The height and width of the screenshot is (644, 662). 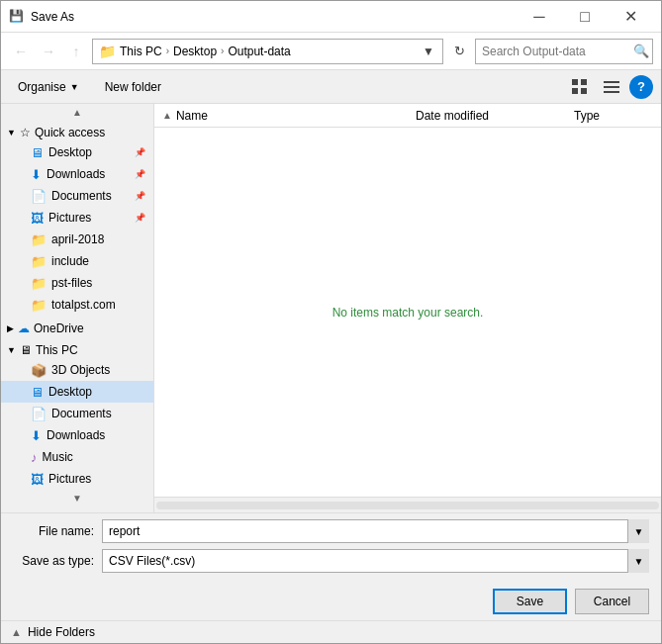 What do you see at coordinates (331, 548) in the screenshot?
I see `bottom-form: File name: ▼ Save as type: ▼` at bounding box center [331, 548].